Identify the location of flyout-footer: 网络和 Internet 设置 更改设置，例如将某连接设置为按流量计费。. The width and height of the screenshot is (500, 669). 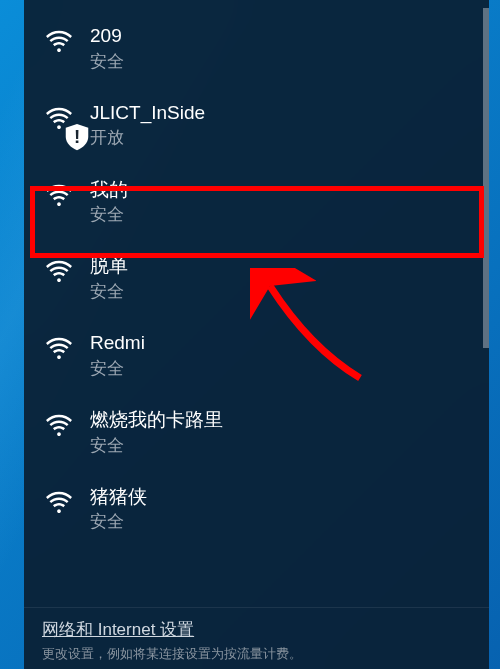
(256, 638).